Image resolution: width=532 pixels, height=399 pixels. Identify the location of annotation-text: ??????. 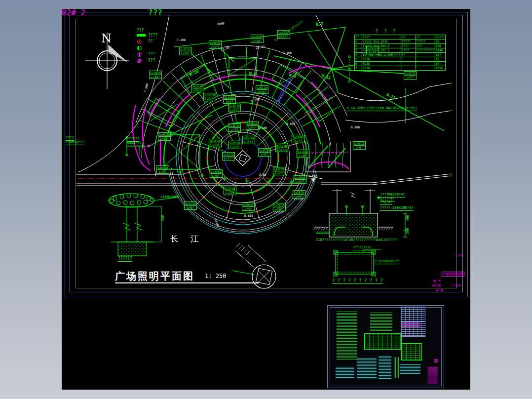
(125, 259).